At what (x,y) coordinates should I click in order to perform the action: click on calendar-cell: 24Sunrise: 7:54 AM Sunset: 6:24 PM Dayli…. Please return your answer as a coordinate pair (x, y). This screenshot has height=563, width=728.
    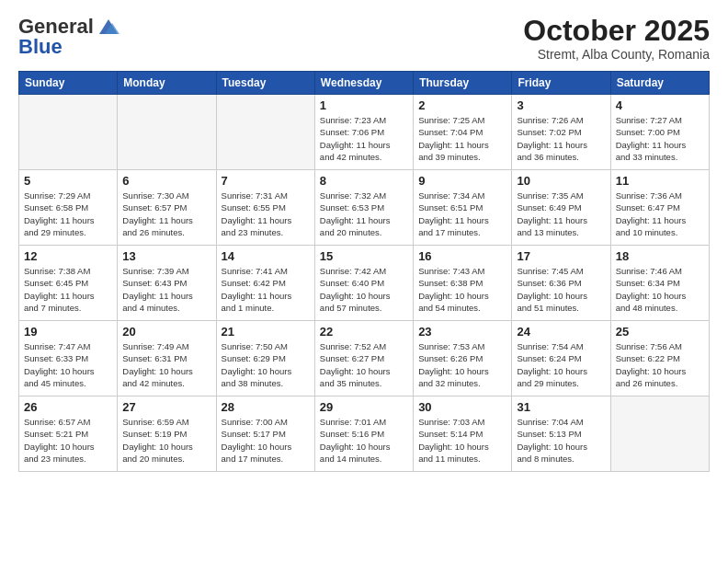
    Looking at the image, I should click on (561, 359).